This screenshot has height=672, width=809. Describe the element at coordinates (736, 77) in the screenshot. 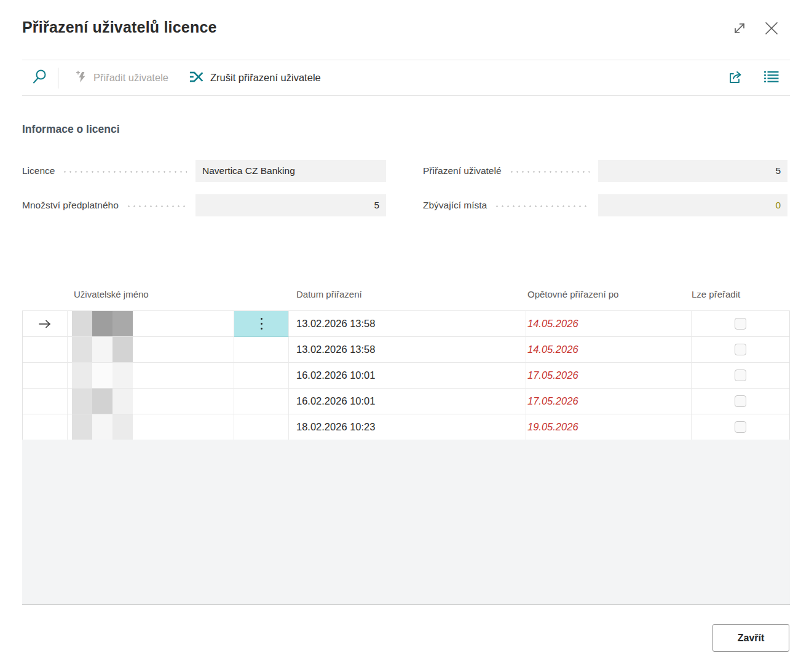

I see `share-icon` at that location.